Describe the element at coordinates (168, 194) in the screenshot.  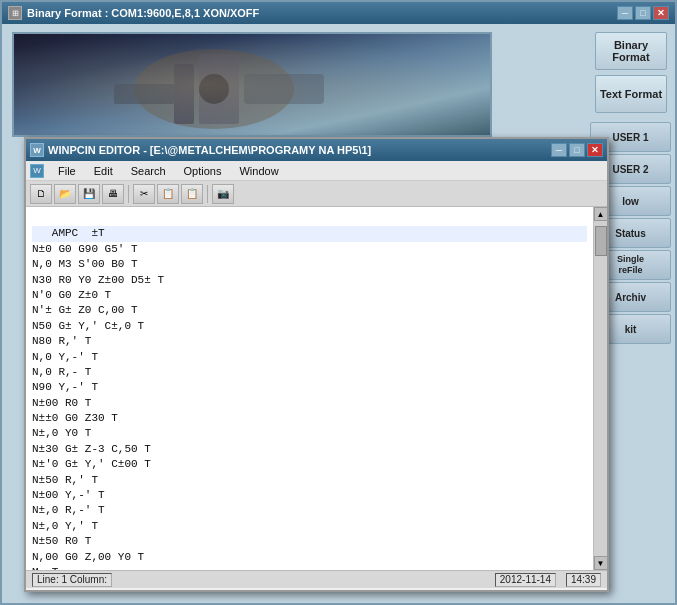
I see `toolbar-copy-button: 📋` at that location.